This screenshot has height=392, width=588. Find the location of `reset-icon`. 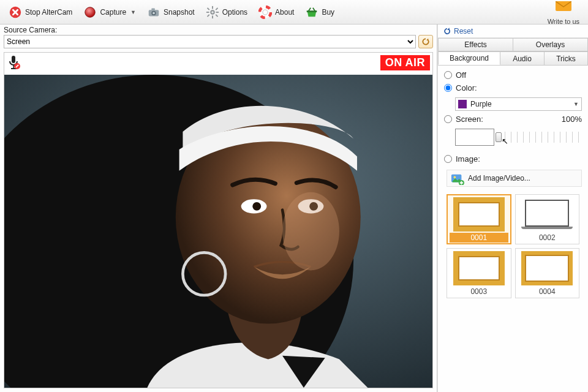

reset-icon is located at coordinates (447, 31).